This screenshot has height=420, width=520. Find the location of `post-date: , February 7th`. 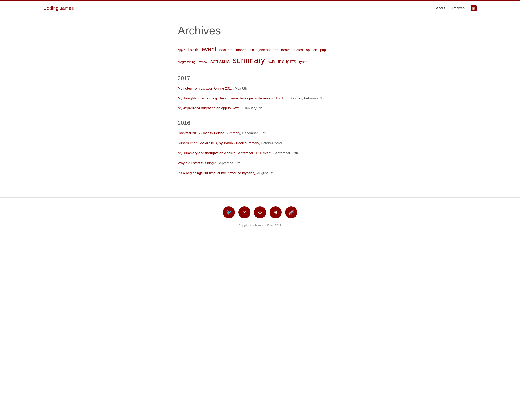

post-date: , February 7th is located at coordinates (313, 98).